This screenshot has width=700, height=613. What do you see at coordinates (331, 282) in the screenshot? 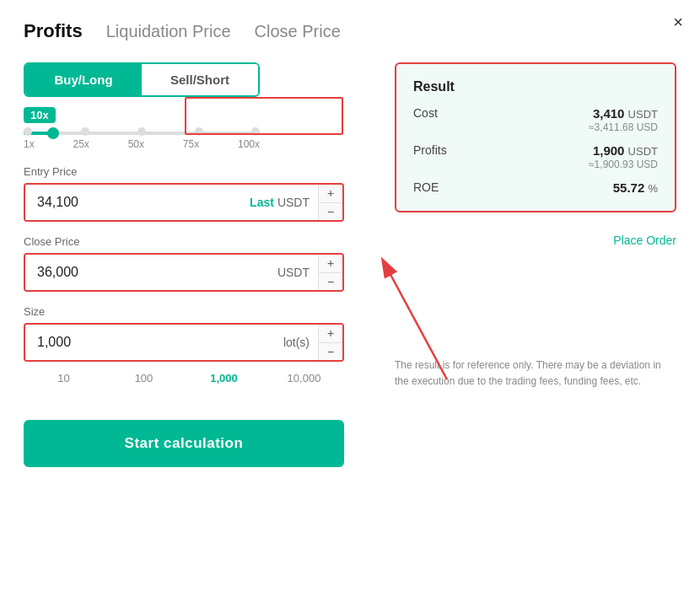
I see `close-price-minus: −` at bounding box center [331, 282].